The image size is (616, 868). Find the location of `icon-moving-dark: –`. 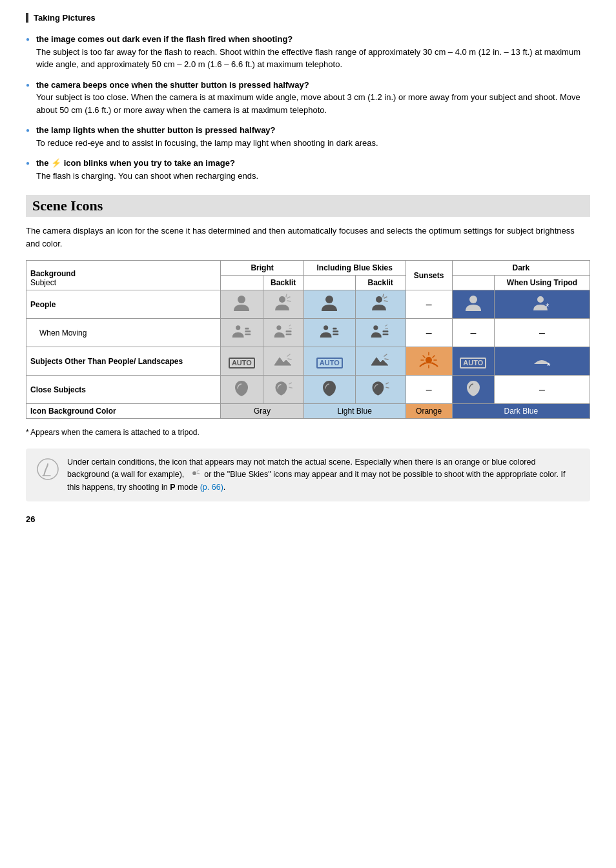

icon-moving-dark: – is located at coordinates (473, 333).